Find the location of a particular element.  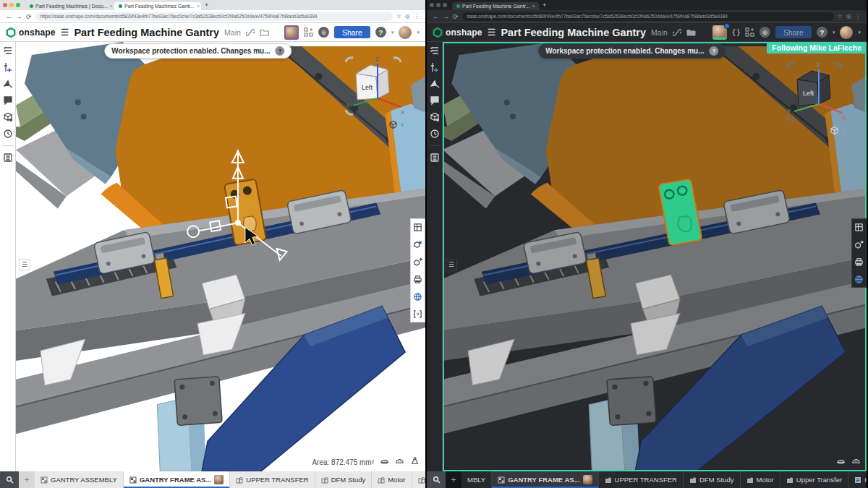

tab-upper-transfer-2: Upper Transfer is located at coordinates (814, 480).